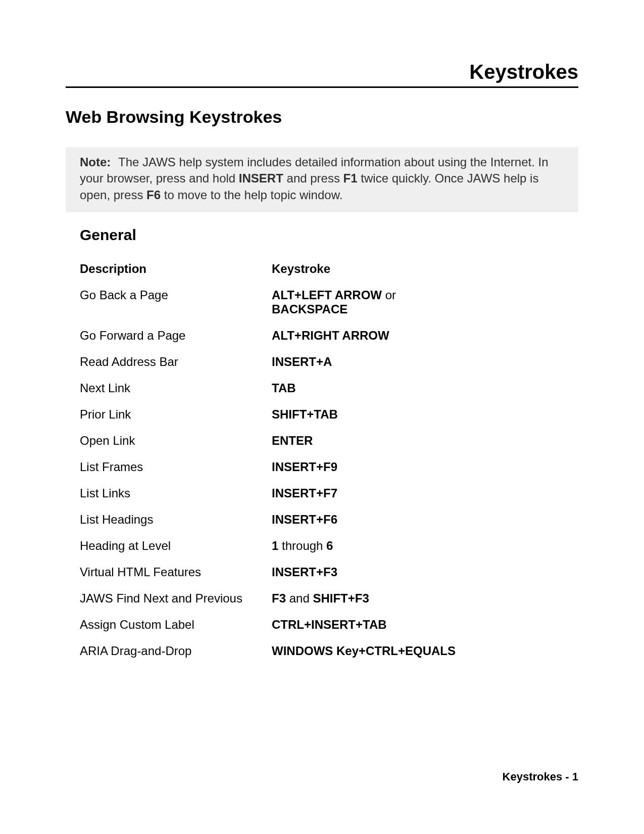 Image resolution: width=644 pixels, height=834 pixels. I want to click on keystroke-cell: ALT+LEFT ARROW or BACKSPACE, so click(368, 302).